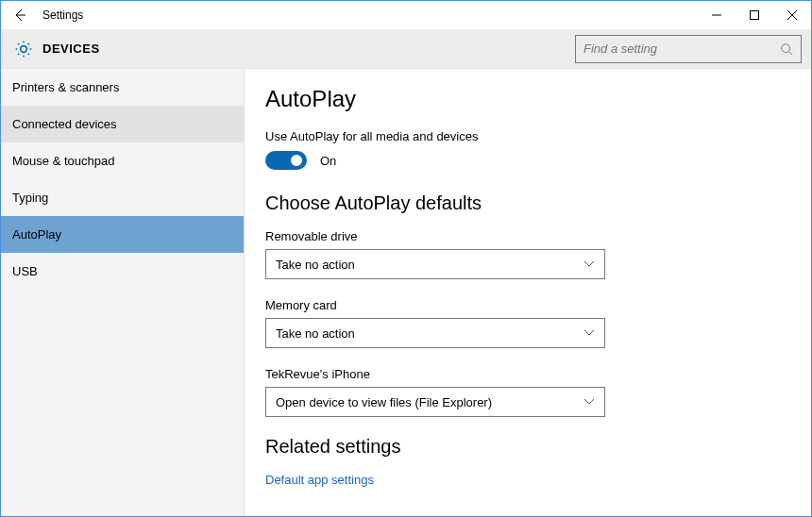  Describe the element at coordinates (435, 402) in the screenshot. I see `select-iphone: Open device to view files (File Explorer…` at that location.